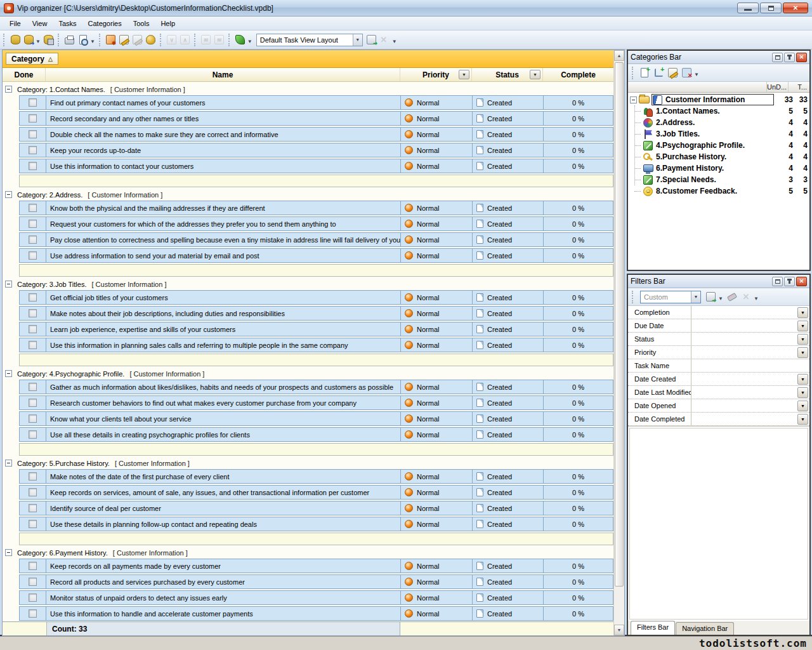 Image resolution: width=812 pixels, height=650 pixels. I want to click on task-row: Use address information to send your ad …, so click(316, 255).